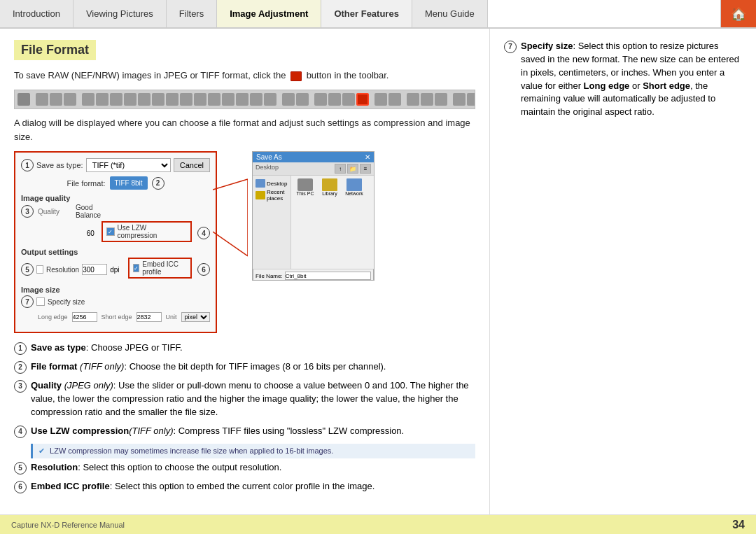 This screenshot has height=534, width=756. What do you see at coordinates (106, 349) in the screenshot?
I see `list-text-1: Save as type: Choose JPEG or TIFF.` at bounding box center [106, 349].